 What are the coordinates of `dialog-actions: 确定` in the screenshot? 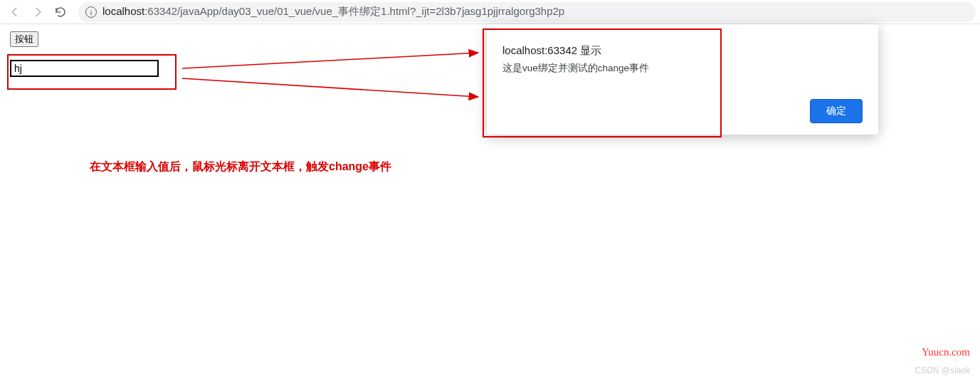 It's located at (683, 111).